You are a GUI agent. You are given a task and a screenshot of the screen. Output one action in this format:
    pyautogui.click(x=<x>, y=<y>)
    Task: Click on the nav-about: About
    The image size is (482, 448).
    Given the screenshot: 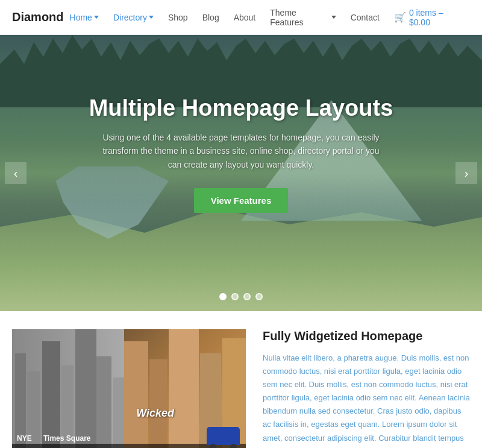 What is the action you would take?
    pyautogui.click(x=245, y=17)
    